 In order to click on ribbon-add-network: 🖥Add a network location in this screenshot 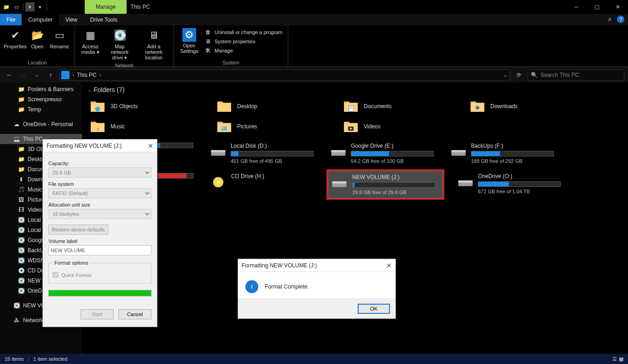, I will do `click(154, 44)`.